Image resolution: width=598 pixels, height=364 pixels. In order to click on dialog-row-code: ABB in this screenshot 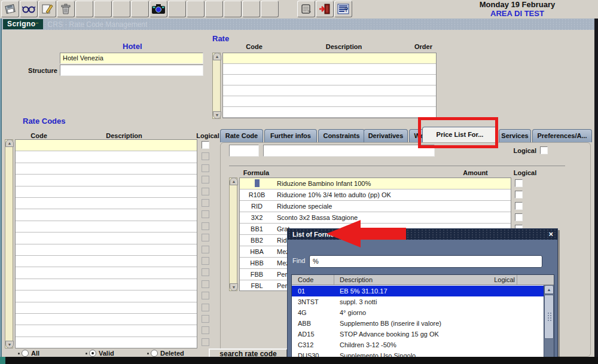, I will do `click(304, 323)`.